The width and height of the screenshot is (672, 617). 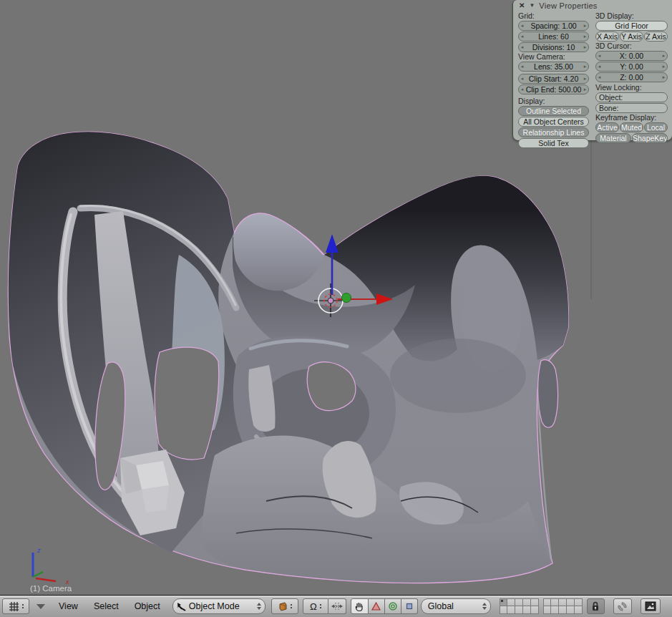 I want to click on solid-drawtype-icon, so click(x=283, y=606).